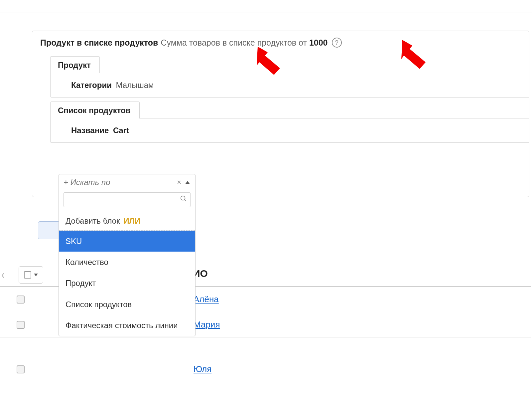 The width and height of the screenshot is (532, 418). Describe the element at coordinates (266, 13) in the screenshot. I see `top-divider` at that location.